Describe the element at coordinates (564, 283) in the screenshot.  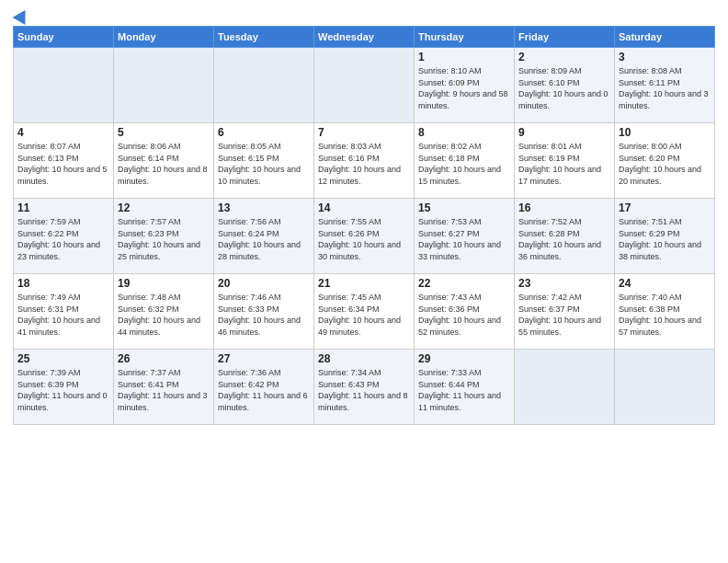
I see `day-number: 23` at that location.